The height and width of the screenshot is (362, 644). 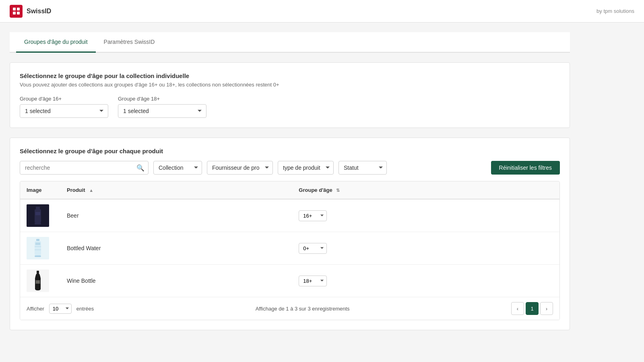 What do you see at coordinates (176, 249) in the screenshot?
I see `cell-product-water: Bottled Water` at bounding box center [176, 249].